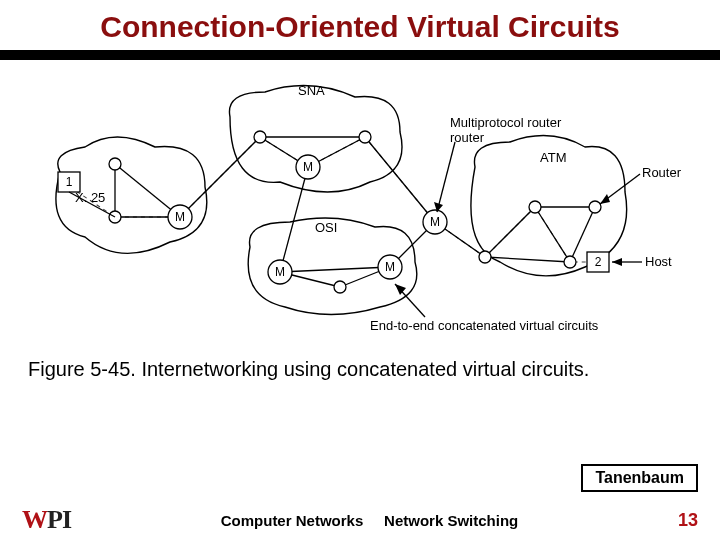  Describe the element at coordinates (553, 158) in the screenshot. I see `cloud-atm-label: ATM` at that location.